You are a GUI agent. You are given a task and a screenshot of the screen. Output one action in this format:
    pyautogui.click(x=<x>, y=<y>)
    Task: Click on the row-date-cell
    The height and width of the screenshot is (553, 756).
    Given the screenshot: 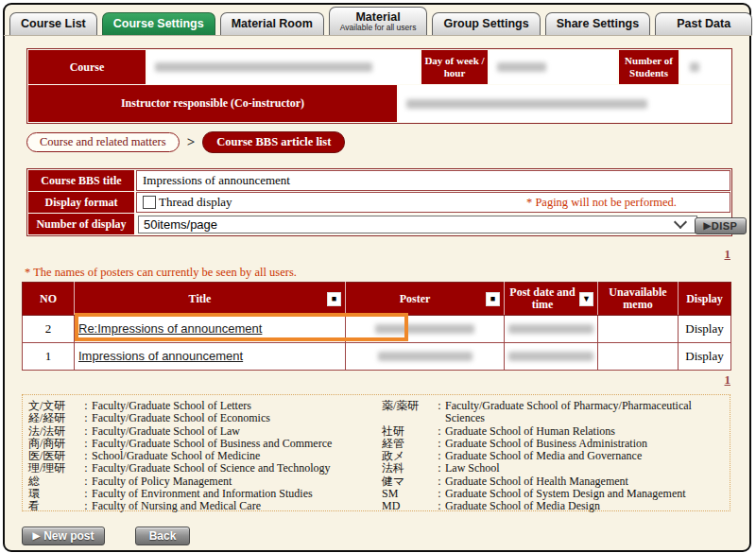 What is the action you would take?
    pyautogui.click(x=552, y=329)
    